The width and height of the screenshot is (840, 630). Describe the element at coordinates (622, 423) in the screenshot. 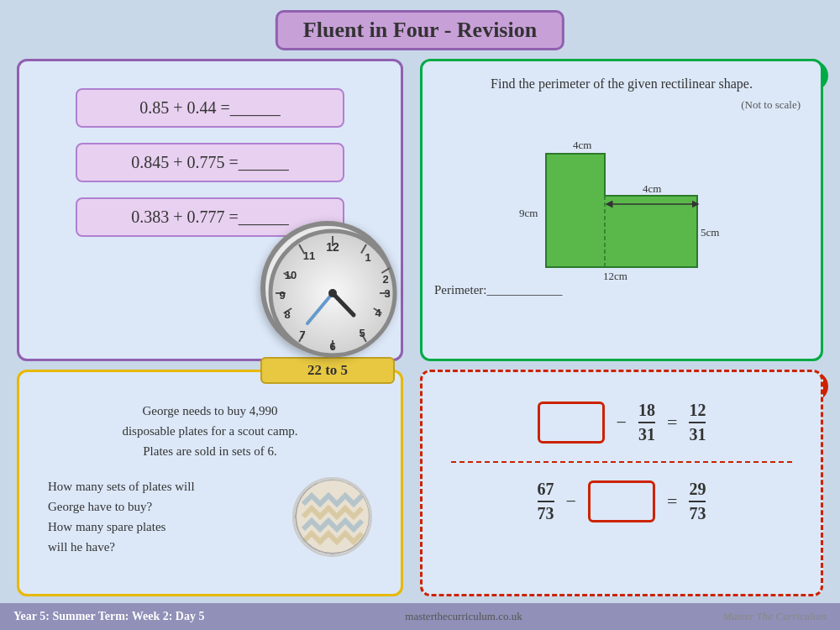

I see `fraction-equation-1: − 18 31 = 12 31` at that location.